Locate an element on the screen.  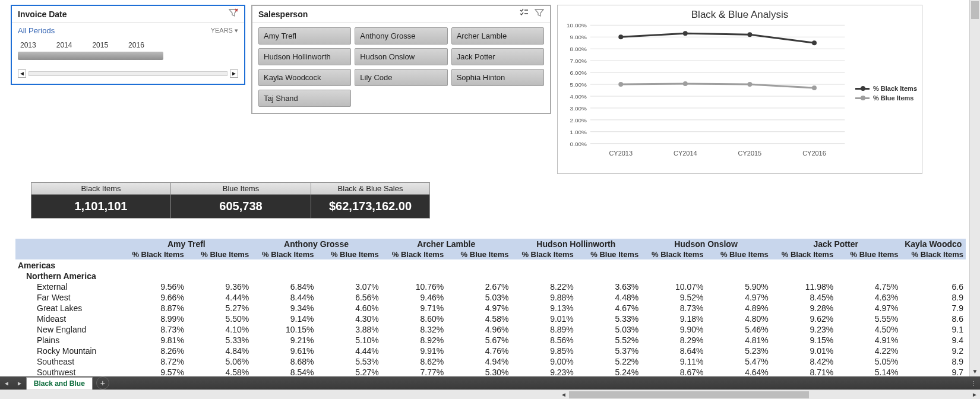
horizontal-scrollbar: ◄ ► is located at coordinates (490, 394).